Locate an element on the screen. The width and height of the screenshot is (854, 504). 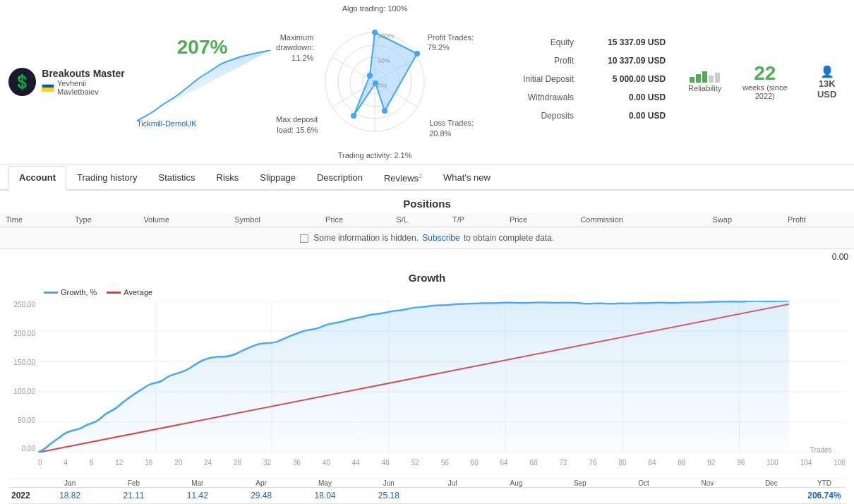
column-header: T/P is located at coordinates (476, 220).